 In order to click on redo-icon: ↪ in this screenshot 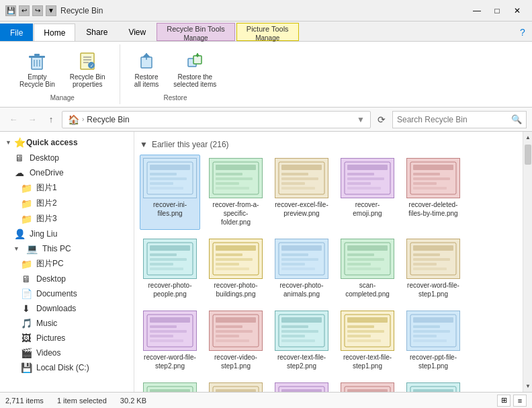, I will do `click(38, 11)`.